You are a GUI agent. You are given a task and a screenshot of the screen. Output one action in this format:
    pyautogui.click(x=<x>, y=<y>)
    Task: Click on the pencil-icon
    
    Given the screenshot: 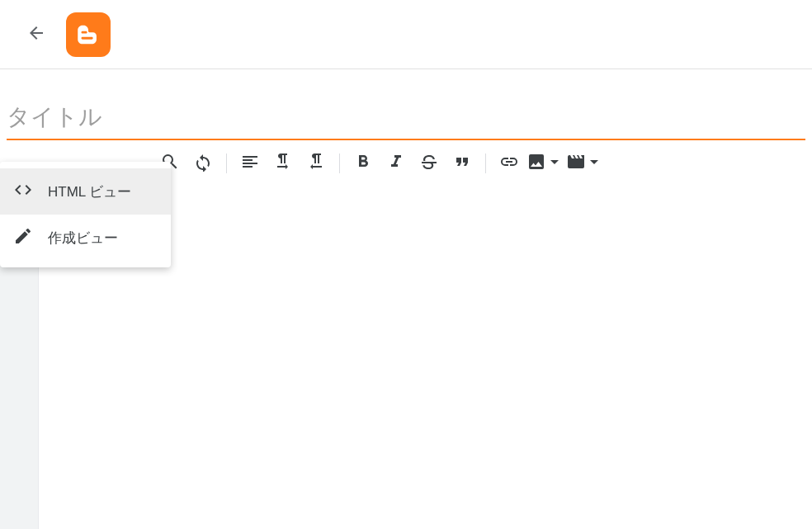 What is the action you would take?
    pyautogui.click(x=31, y=238)
    